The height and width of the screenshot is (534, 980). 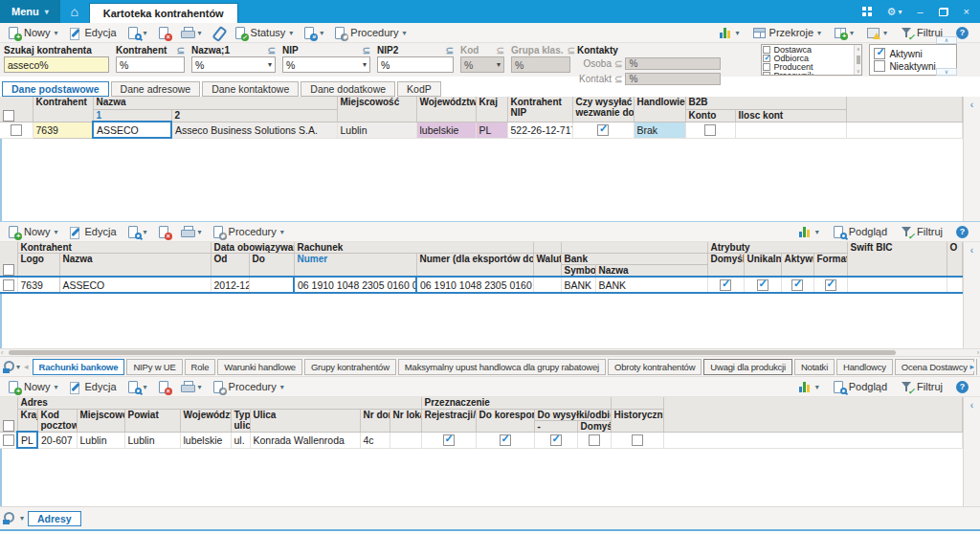 What do you see at coordinates (541, 65) in the screenshot?
I see `grupa-filter-input: %` at bounding box center [541, 65].